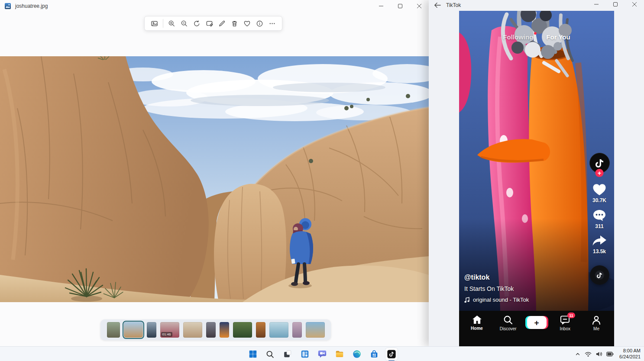  Describe the element at coordinates (599, 163) in the screenshot. I see `tiktok-logo-icon` at that location.